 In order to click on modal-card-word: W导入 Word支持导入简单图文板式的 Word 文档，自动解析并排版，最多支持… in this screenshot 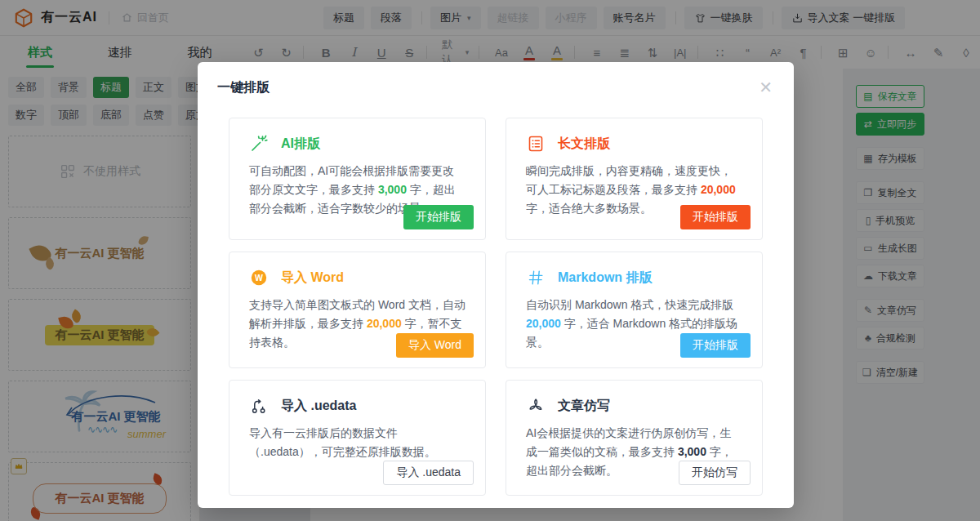, I will do `click(358, 310)`.